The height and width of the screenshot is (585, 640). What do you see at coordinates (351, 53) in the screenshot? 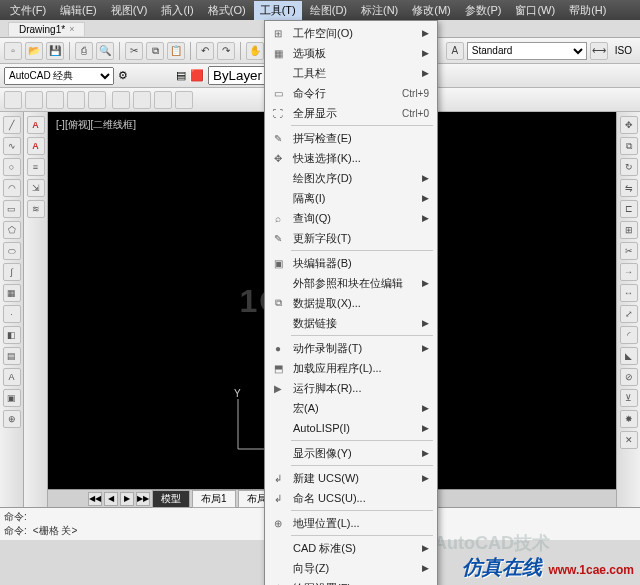
I see `menu-item: ▦选项板▶` at bounding box center [351, 53].